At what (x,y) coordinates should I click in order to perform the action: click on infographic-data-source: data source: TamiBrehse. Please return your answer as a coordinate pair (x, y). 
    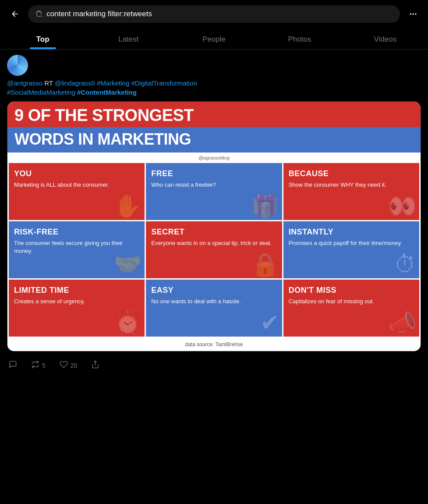
    Looking at the image, I should click on (214, 344).